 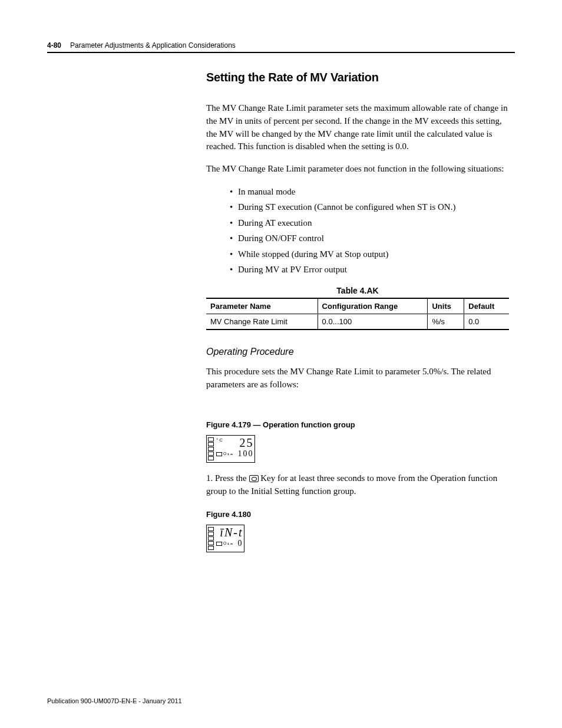 I want to click on table-cell: 0.0...100, so click(x=372, y=322).